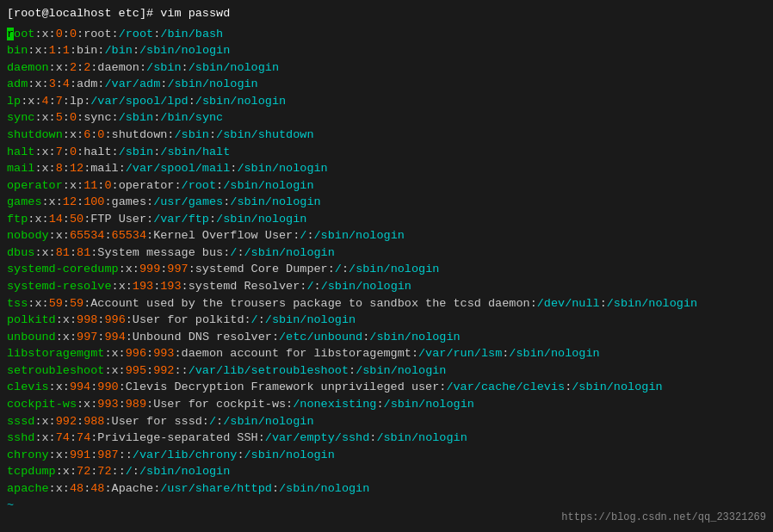 The width and height of the screenshot is (773, 532). What do you see at coordinates (386, 371) in the screenshot?
I see `line-21: setroubleshoot:x:995:992::/var/lib/setro…` at bounding box center [386, 371].